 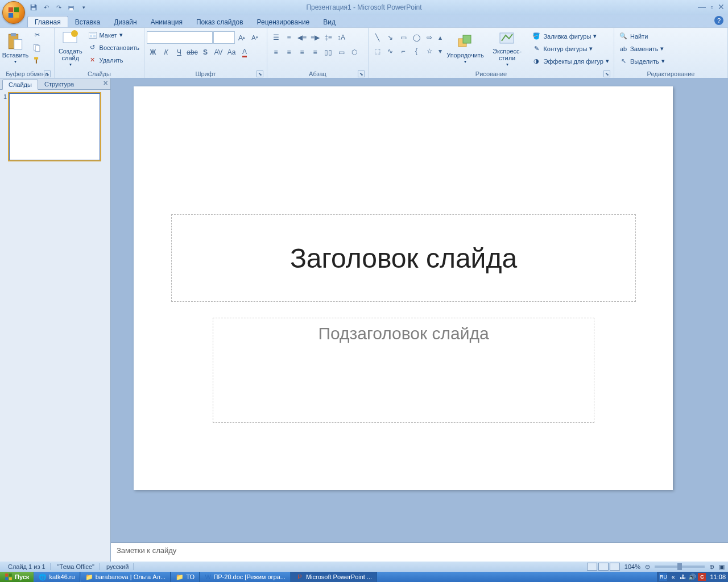 What do you see at coordinates (390, 38) in the screenshot?
I see `shape-arrow-icon: ↘` at bounding box center [390, 38].